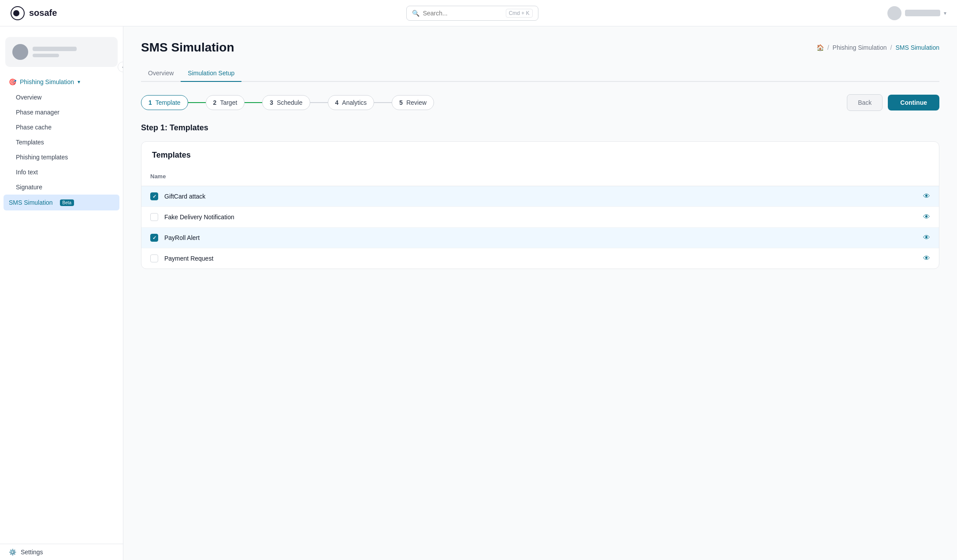 Image resolution: width=957 pixels, height=560 pixels. I want to click on sidebar-item-phase-manager: Phase manager, so click(62, 112).